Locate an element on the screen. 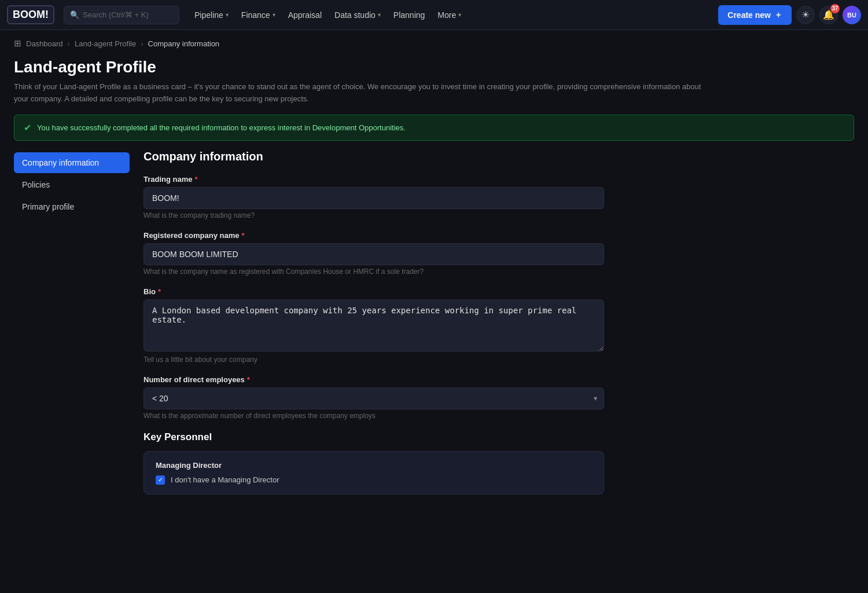  breadcrumb: ⊞ Dashboard › Land-agent Profile › Compa… is located at coordinates (434, 42).